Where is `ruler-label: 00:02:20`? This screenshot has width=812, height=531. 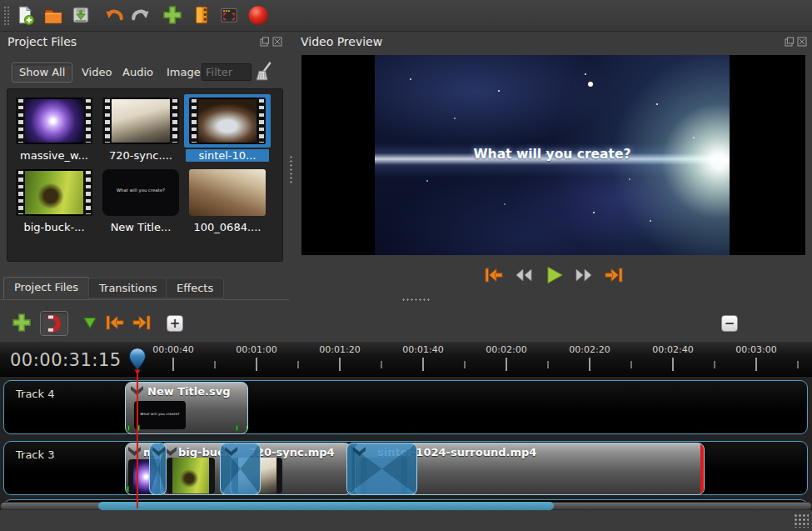 ruler-label: 00:02:20 is located at coordinates (590, 350).